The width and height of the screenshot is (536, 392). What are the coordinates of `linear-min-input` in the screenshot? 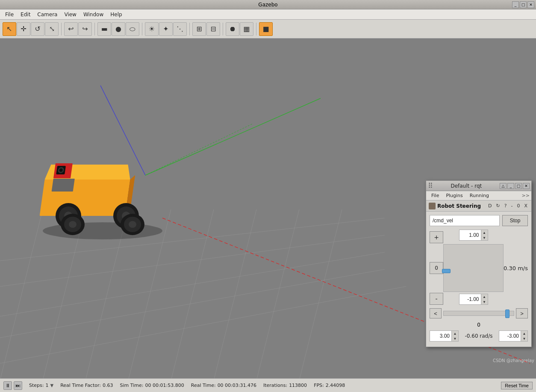 It's located at (470, 299).